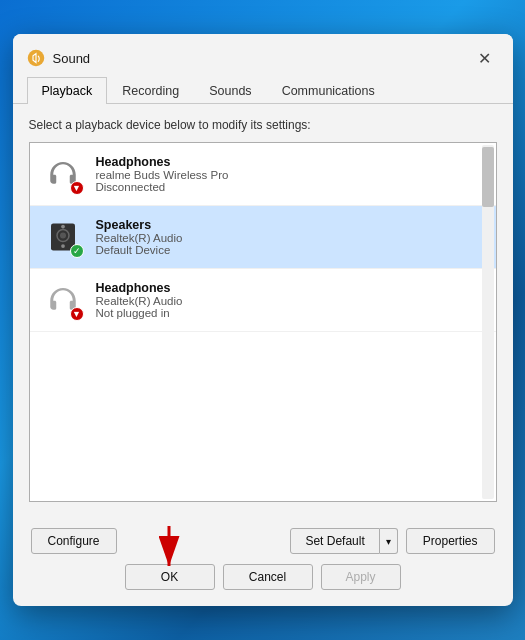  What do you see at coordinates (36, 58) in the screenshot?
I see `sound-icon` at bounding box center [36, 58].